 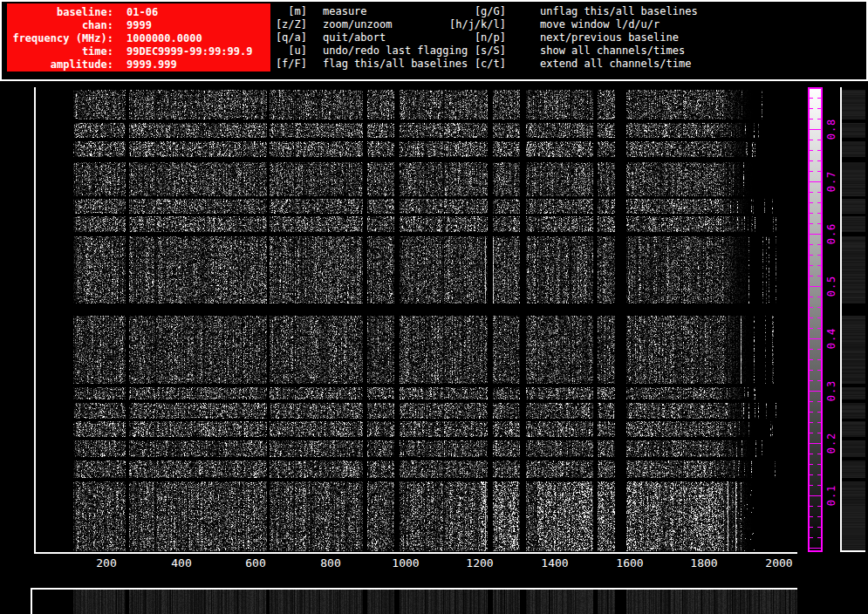 What do you see at coordinates (841, 319) in the screenshot?
I see `time-column-axis-line` at bounding box center [841, 319].